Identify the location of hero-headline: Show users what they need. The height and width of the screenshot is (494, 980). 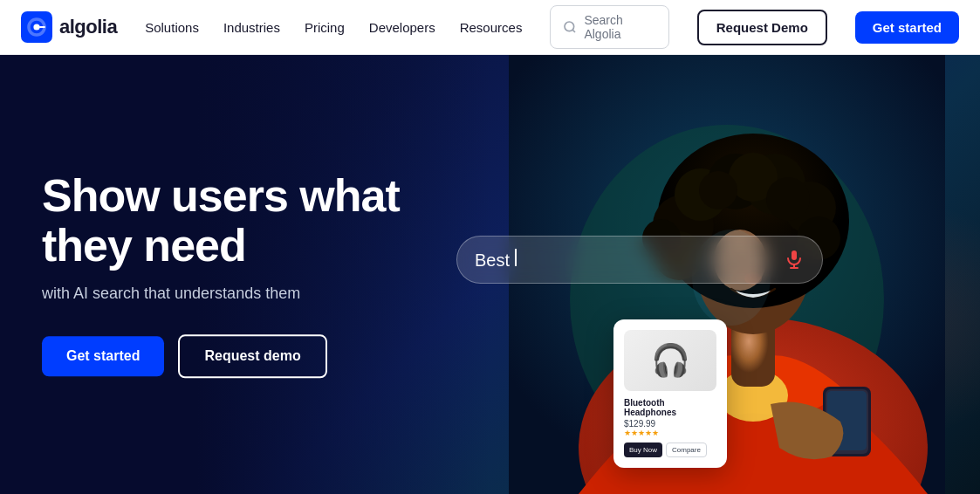
(221, 221).